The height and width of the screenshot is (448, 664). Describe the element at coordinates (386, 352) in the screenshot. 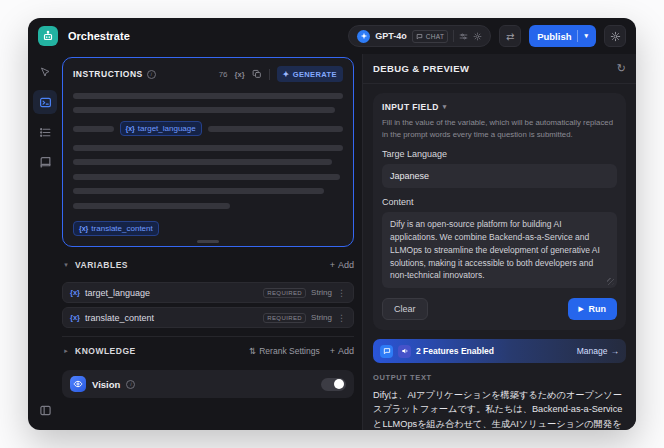

I see `feature-opener-icon` at that location.